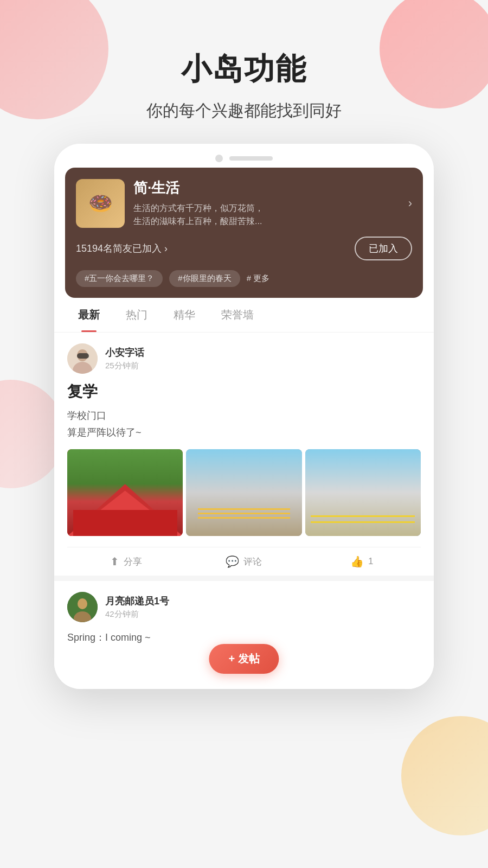 This screenshot has width=488, height=868. Describe the element at coordinates (244, 578) in the screenshot. I see `post-divider` at that location.